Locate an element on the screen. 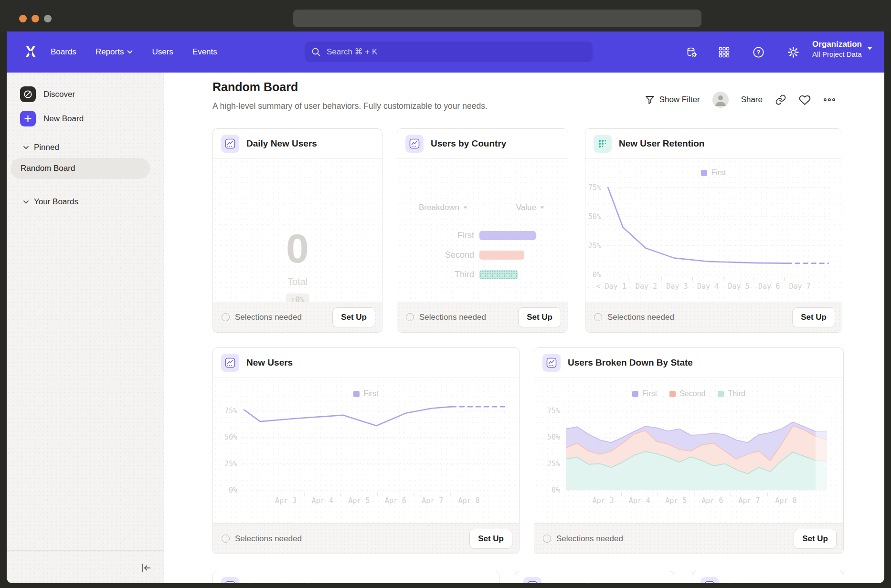 This screenshot has width=891, height=588. svg-text: Day 4 is located at coordinates (708, 286).